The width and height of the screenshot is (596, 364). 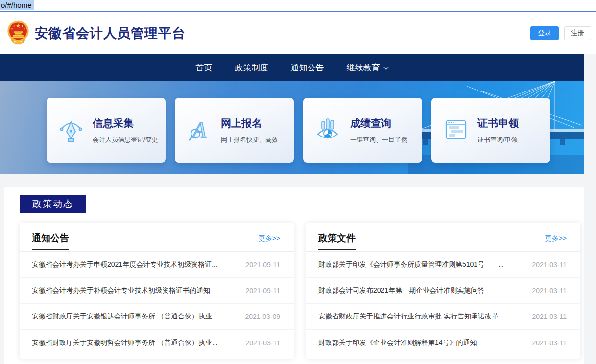 I want to click on list-item: 财政部会计司发布2021年第一期企业会计准则实施问答 2021-03-11, so click(x=443, y=291).